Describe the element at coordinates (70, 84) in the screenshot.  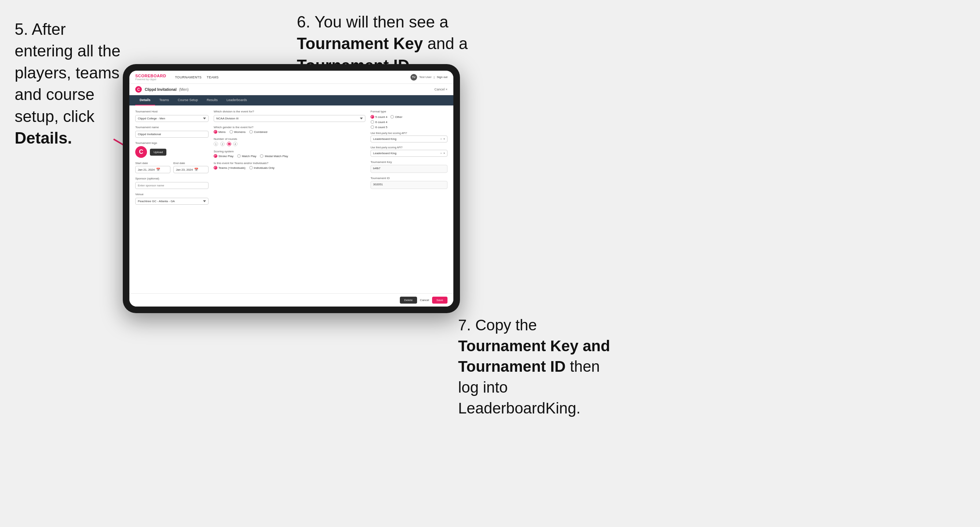
I see `annotation-left: 5. After entering all the players, teams…` at that location.